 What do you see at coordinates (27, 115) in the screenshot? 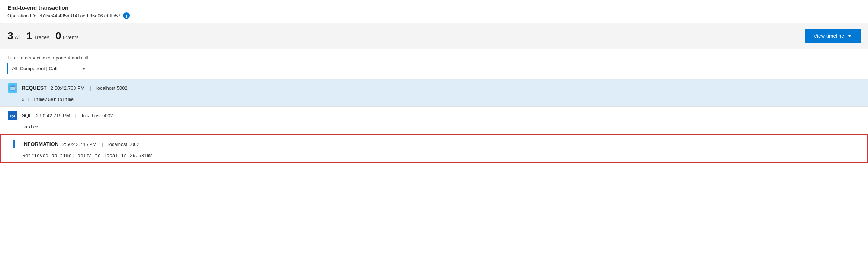
I see `item-type: SQL` at bounding box center [27, 115].